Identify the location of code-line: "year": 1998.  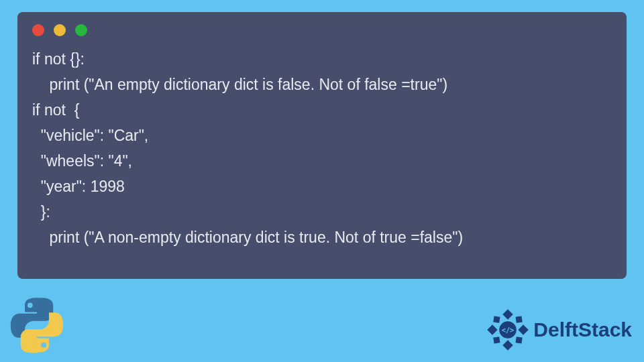
(78, 186).